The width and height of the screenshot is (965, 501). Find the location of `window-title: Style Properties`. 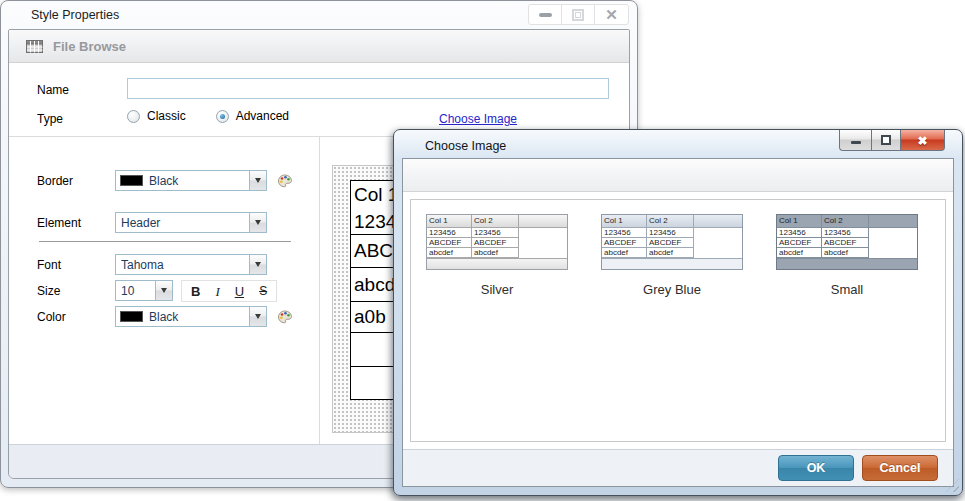

window-title: Style Properties is located at coordinates (75, 15).